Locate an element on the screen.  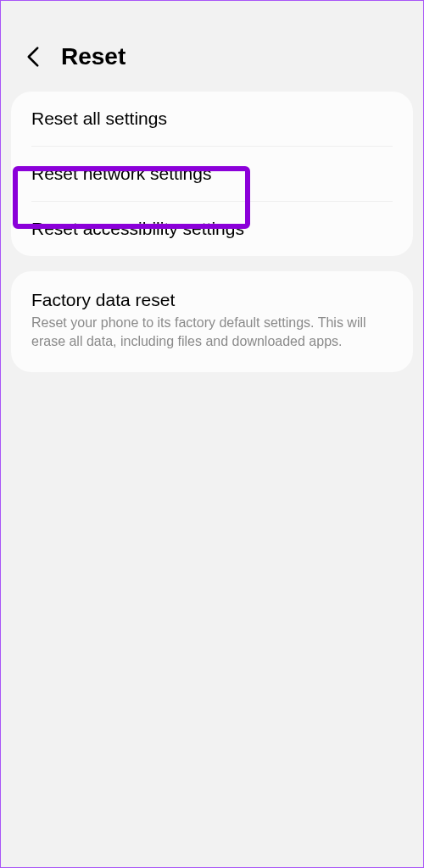
reset-network-settings-item: Reset network settings is located at coordinates (212, 174).